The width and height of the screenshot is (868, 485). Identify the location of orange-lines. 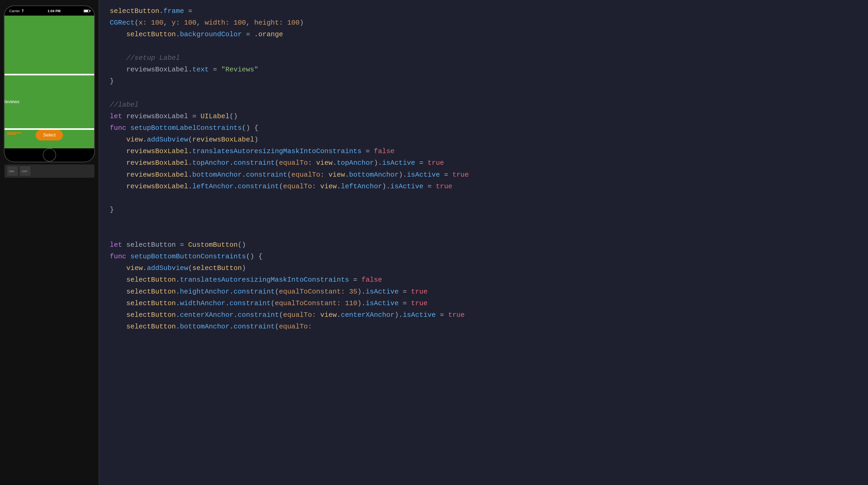
(14, 133).